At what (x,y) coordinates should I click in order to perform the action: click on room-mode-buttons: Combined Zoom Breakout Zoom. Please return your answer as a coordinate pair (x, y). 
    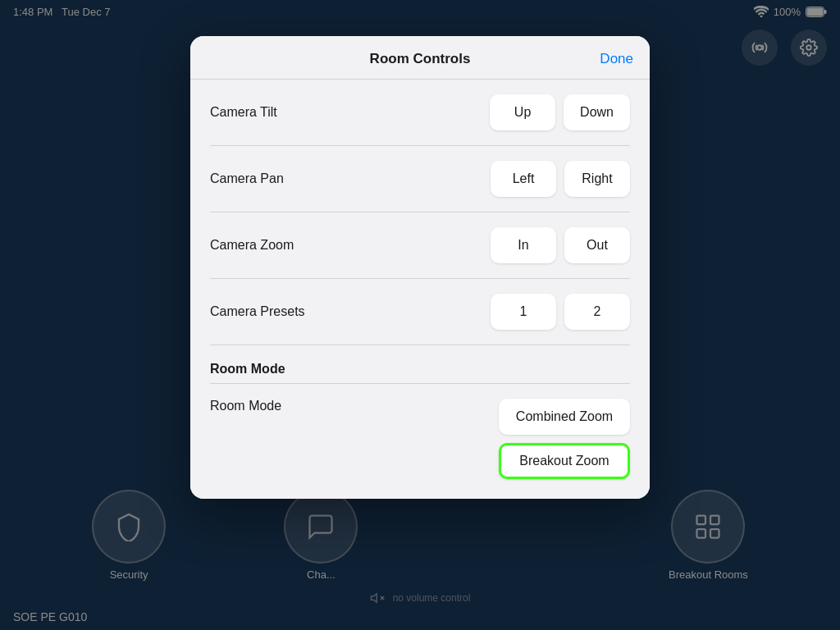
    Looking at the image, I should click on (564, 439).